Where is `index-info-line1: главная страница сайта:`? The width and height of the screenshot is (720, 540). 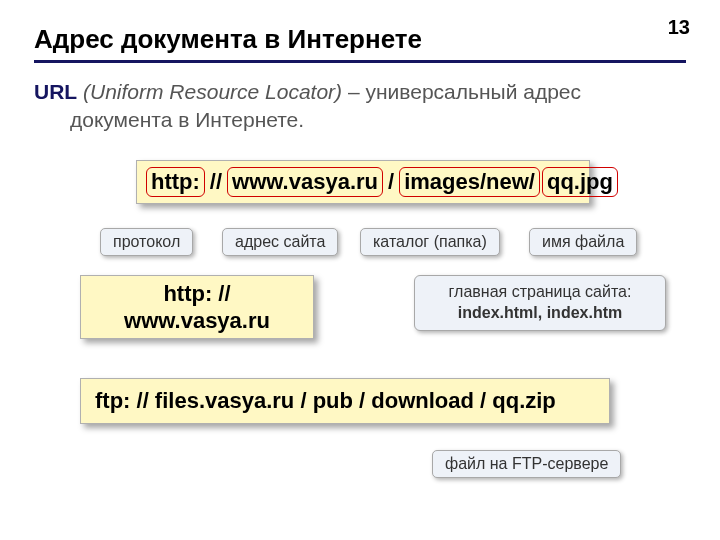 index-info-line1: главная страница сайта: is located at coordinates (540, 292).